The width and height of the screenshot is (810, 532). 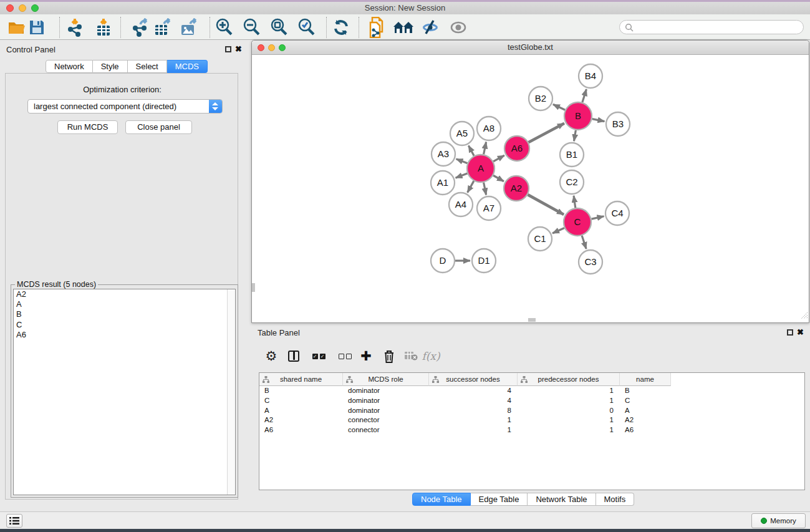 I want to click on tab-node-table: Node Table, so click(x=441, y=499).